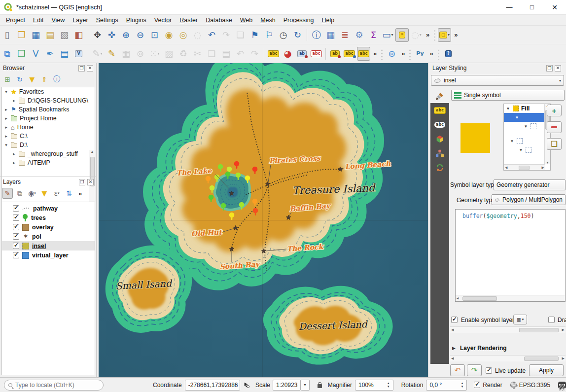 The image size is (566, 392). Describe the element at coordinates (510, 298) in the screenshot. I see `expression-hscroll: ◀` at that location.